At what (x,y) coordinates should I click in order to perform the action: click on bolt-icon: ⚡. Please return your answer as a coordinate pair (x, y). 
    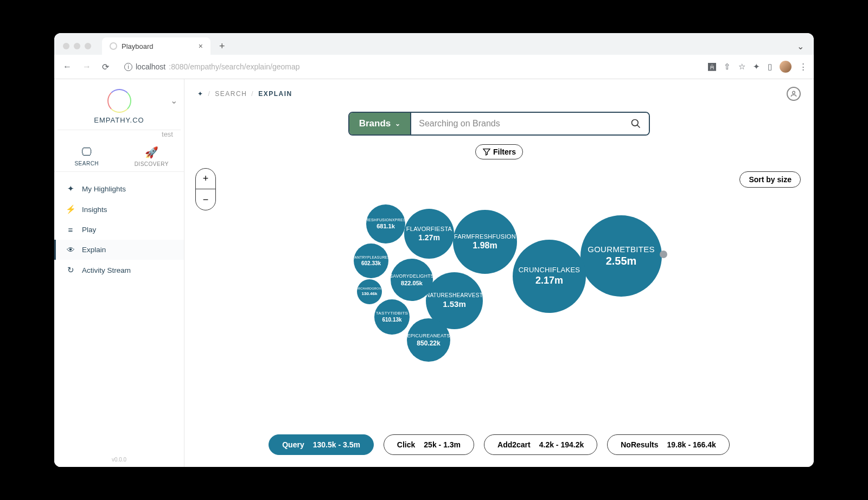
    Looking at the image, I should click on (71, 209).